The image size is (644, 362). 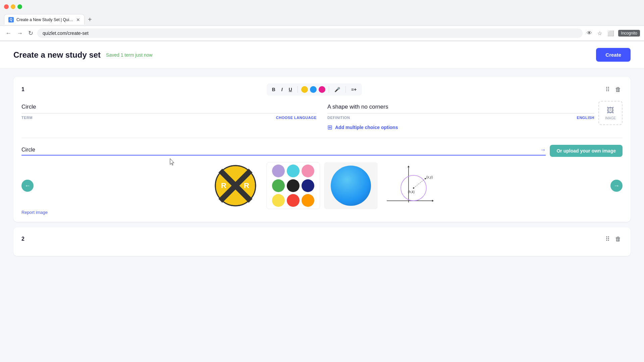 I want to click on flashcard-2: 2 ⠿ 🗑, so click(x=322, y=242).